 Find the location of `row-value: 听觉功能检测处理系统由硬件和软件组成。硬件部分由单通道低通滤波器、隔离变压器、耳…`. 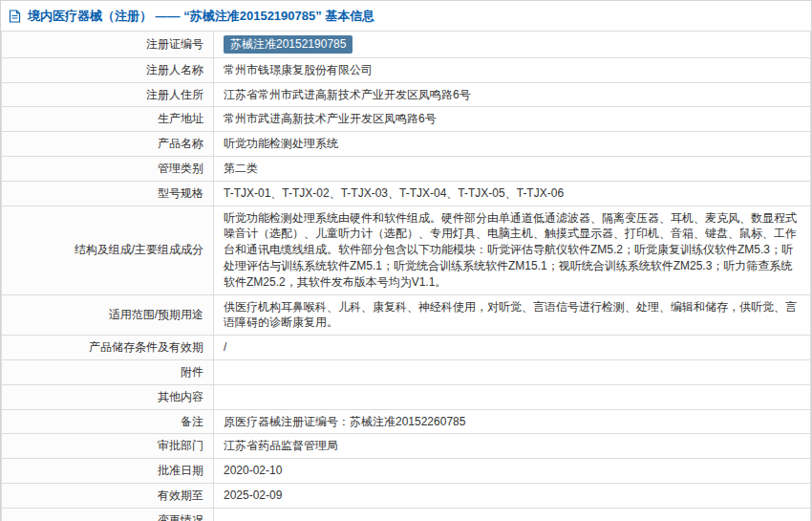

row-value: 听觉功能检测处理系统由硬件和软件组成。硬件部分由单通道低通滤波器、隔离变压器、耳… is located at coordinates (512, 250).